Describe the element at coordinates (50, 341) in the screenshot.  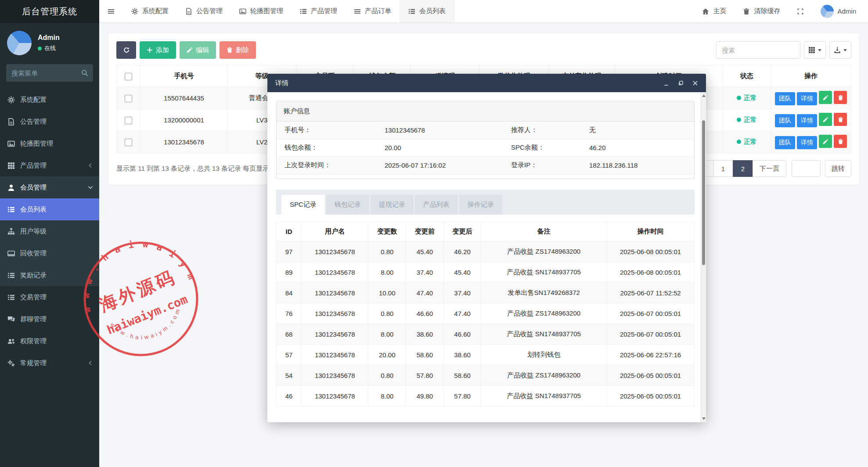
I see `sidebar-item-权限管理: 权限管理` at that location.